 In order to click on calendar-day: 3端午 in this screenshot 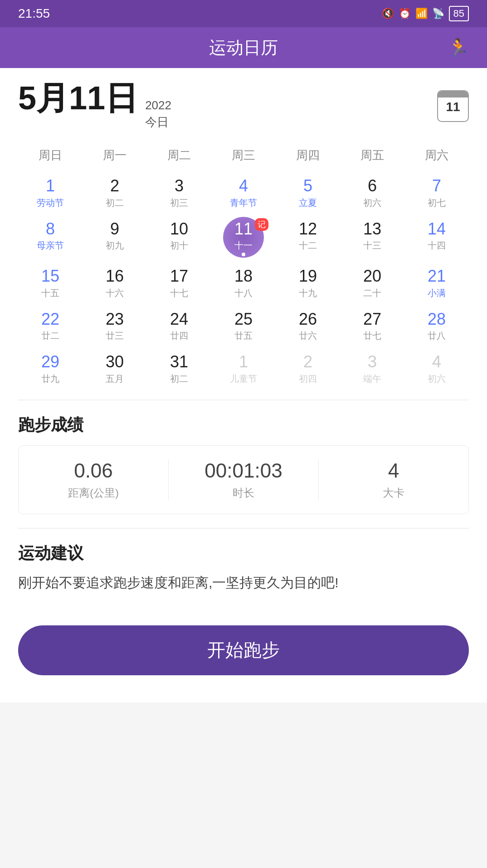, I will do `click(372, 369)`.